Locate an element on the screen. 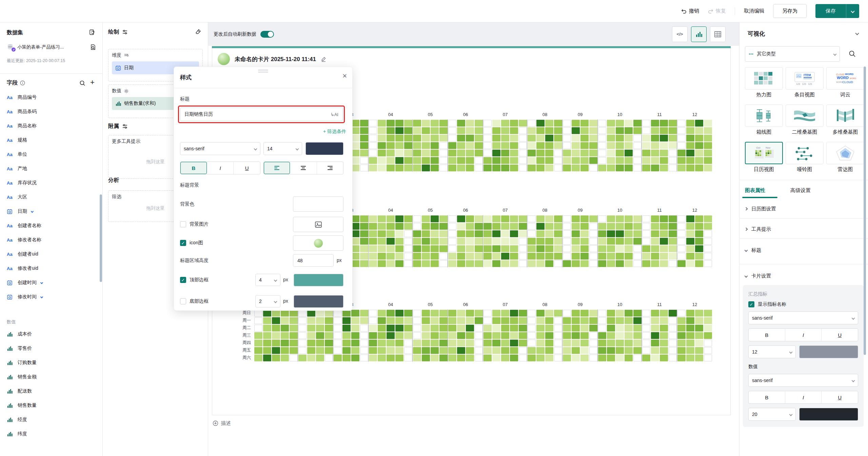  save-dropdown-button is located at coordinates (853, 11).